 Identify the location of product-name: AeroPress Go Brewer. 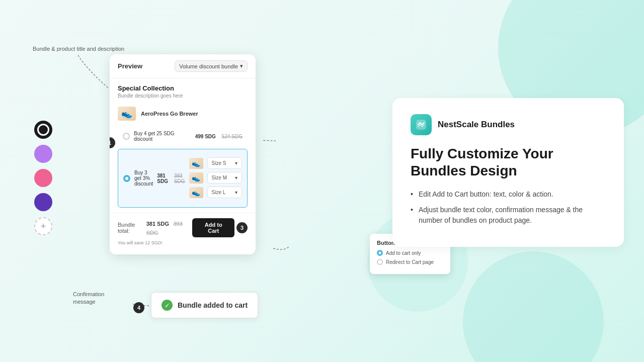
(170, 114).